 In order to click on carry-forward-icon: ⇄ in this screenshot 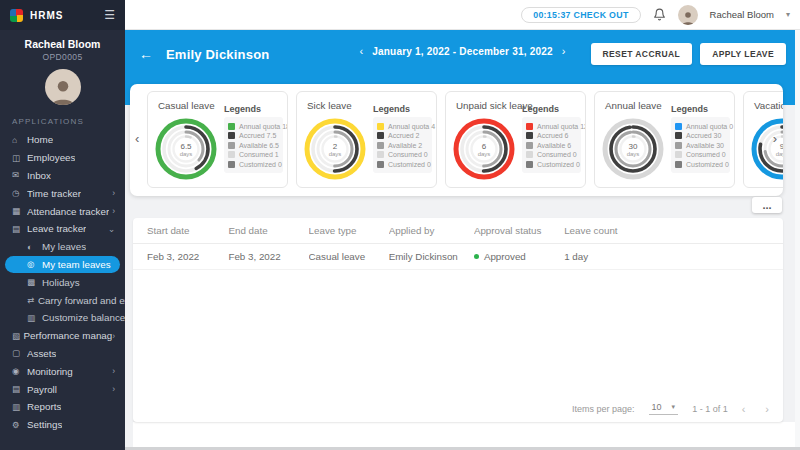, I will do `click(32, 300)`.